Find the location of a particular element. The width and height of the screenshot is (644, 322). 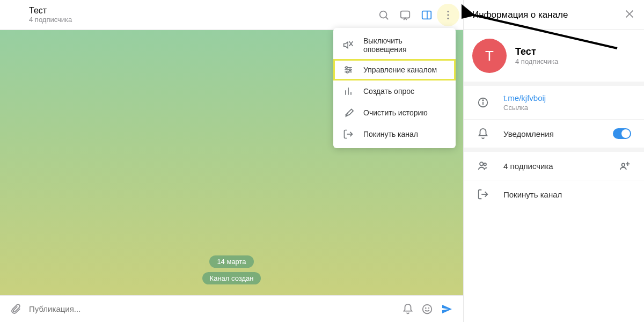

emoji-icon is located at coordinates (427, 309).